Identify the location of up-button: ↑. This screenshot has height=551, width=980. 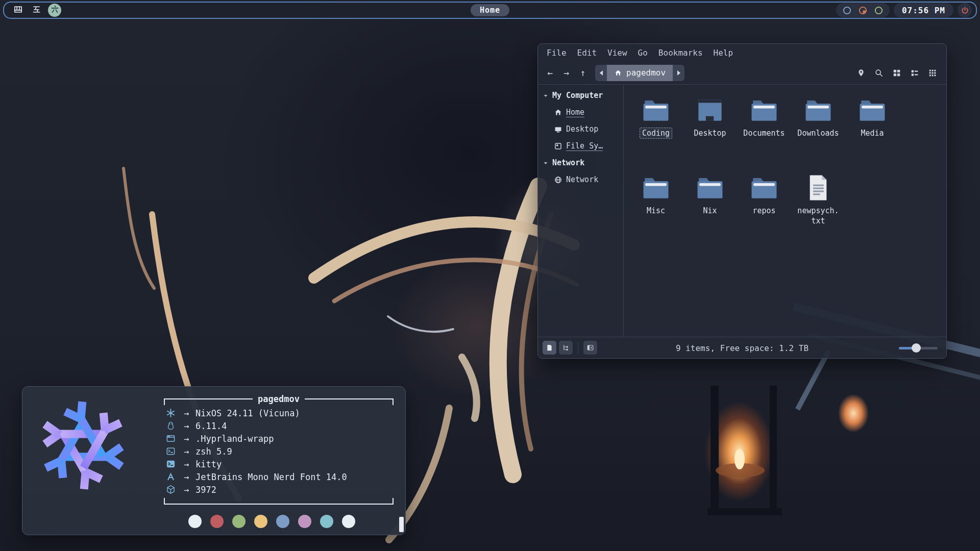
(583, 73).